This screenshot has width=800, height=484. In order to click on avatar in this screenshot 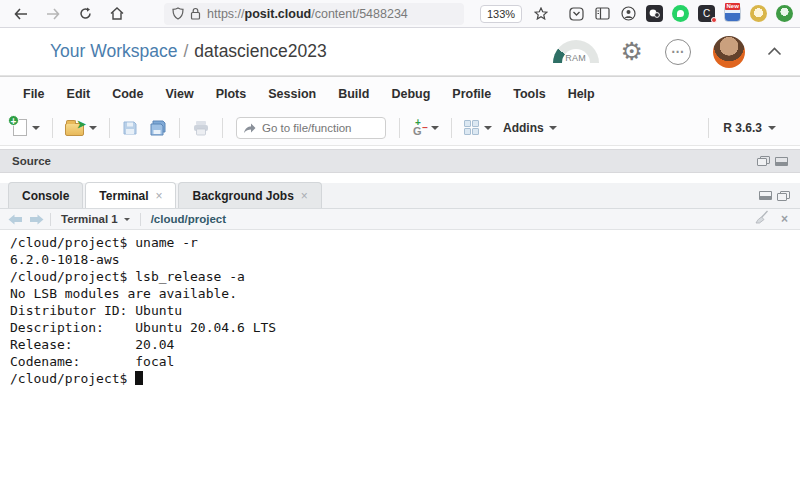, I will do `click(729, 52)`.